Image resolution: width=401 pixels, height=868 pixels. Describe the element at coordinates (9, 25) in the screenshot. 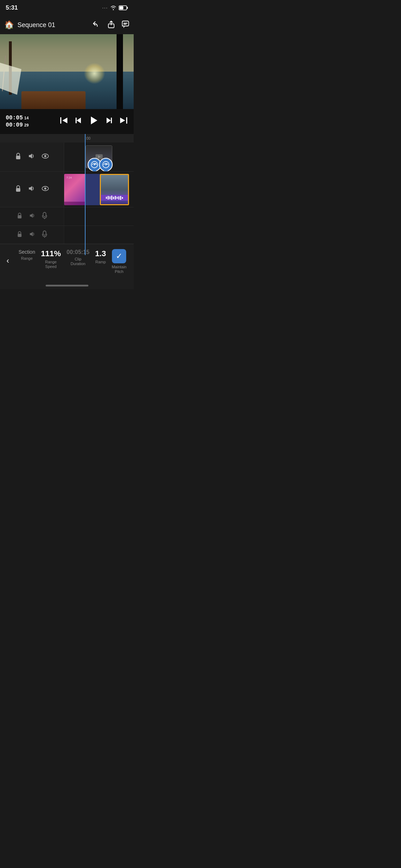

I see `home-icon: 🏠` at that location.